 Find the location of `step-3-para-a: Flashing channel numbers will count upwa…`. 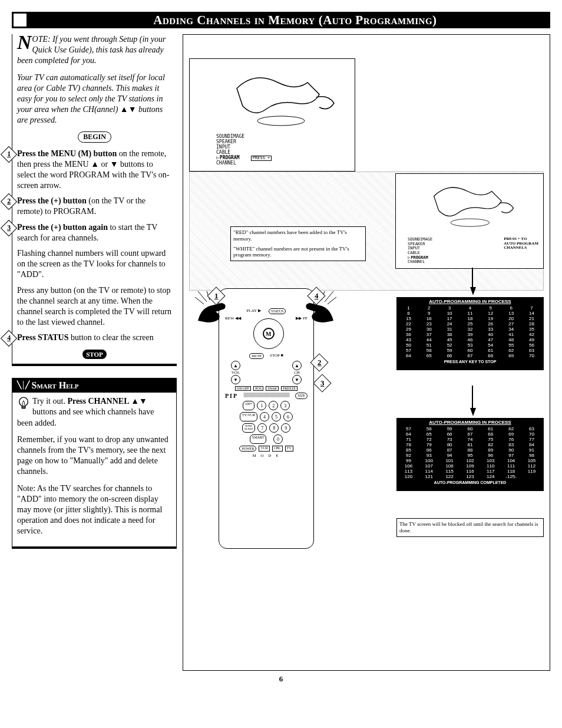

step-3-para-a: Flashing channel numbers will count upwa… is located at coordinates (94, 264).